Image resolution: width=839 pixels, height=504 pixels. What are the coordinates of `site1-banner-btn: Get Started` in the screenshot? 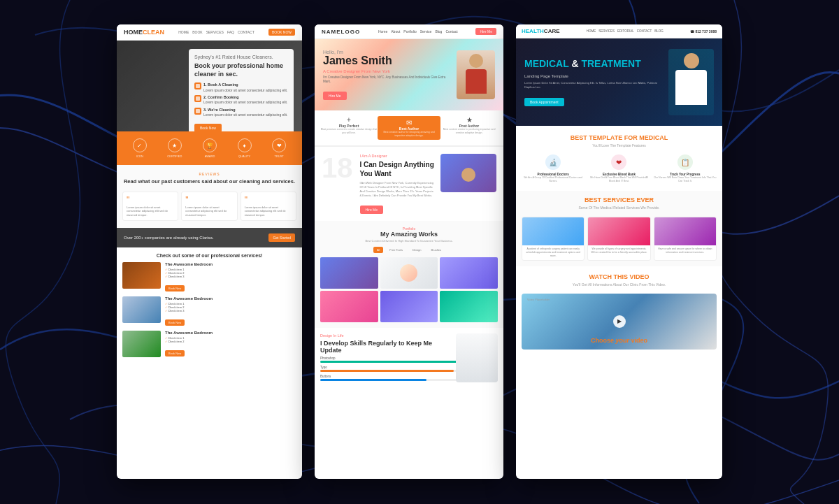 It's located at (282, 238).